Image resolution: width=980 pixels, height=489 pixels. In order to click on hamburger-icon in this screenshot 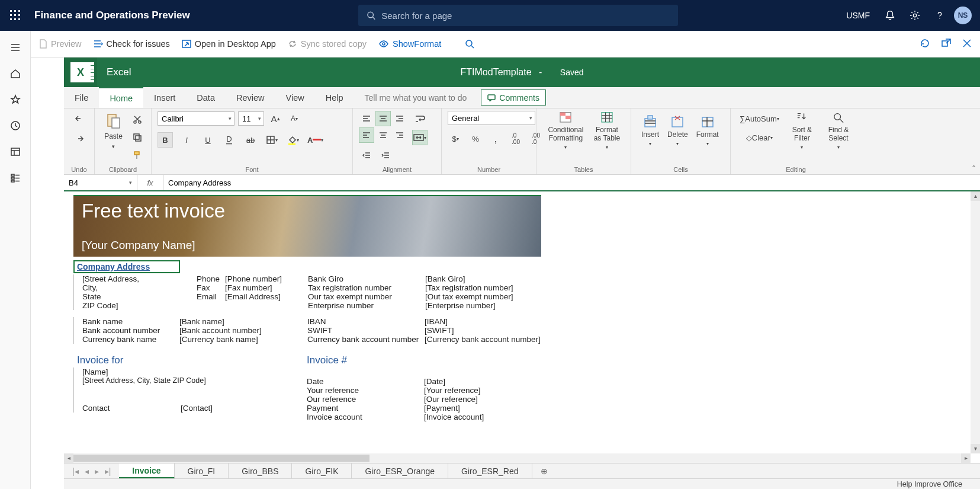, I will do `click(15, 47)`.